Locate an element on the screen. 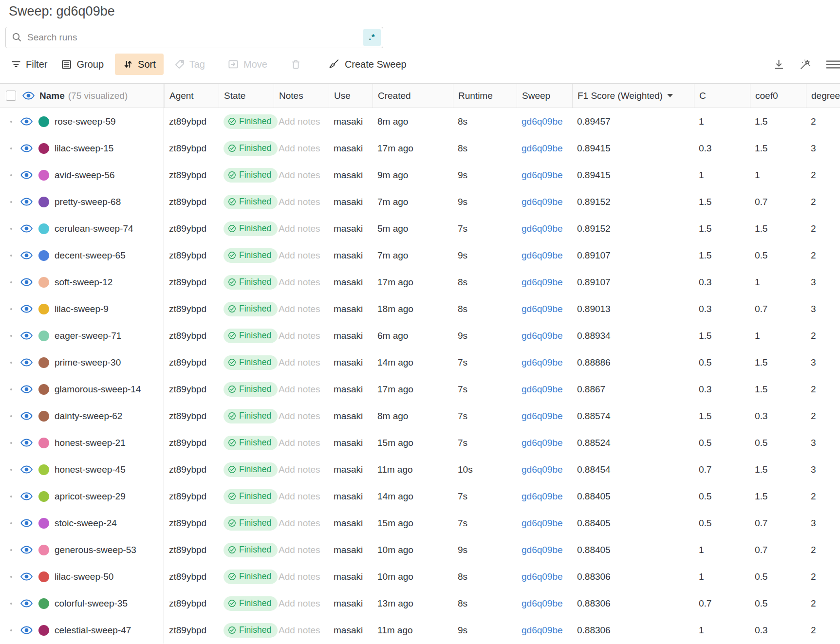  column-header-f1-score: F1 Score (Weighted) is located at coordinates (633, 95).